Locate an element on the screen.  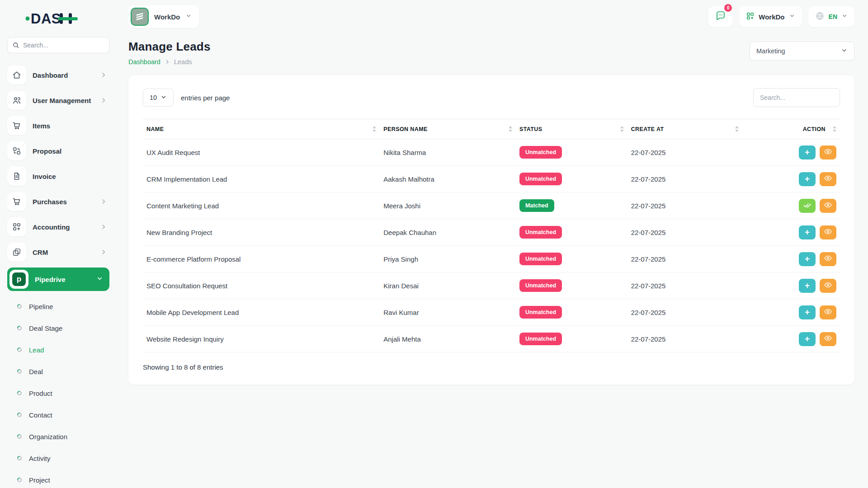
topbar: WorkDo 0 WorkDo is located at coordinates (491, 14).